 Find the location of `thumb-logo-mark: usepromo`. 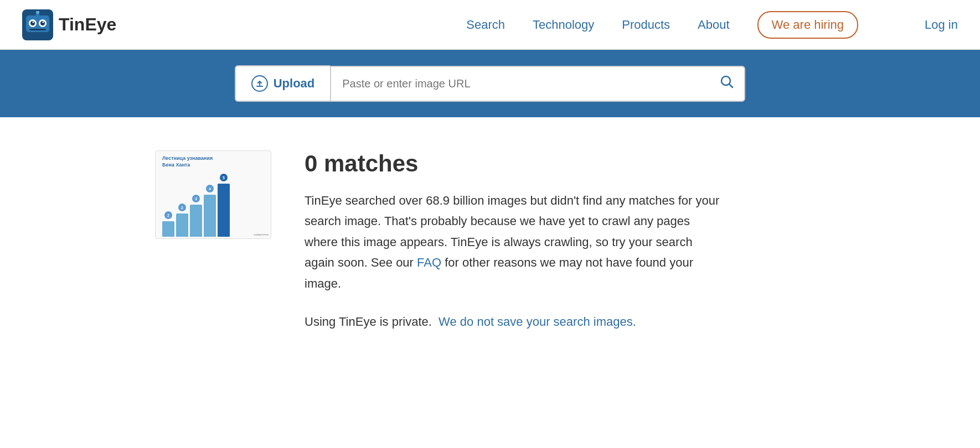

thumb-logo-mark: usepromo is located at coordinates (261, 235).